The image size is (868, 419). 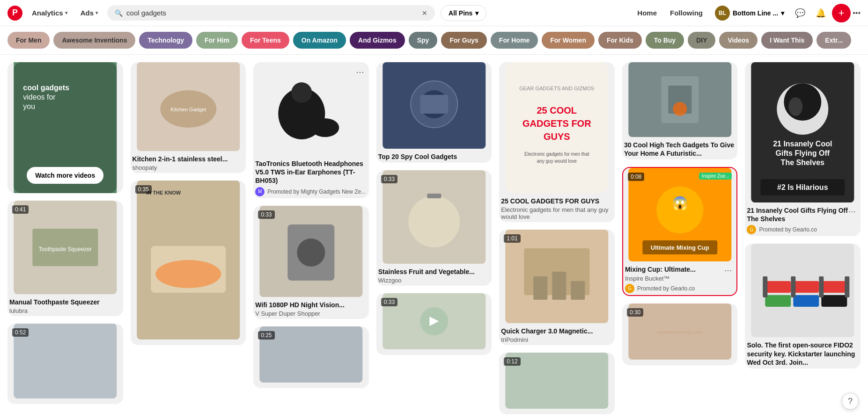 I want to click on bell-icon: 🔔, so click(x=821, y=13).